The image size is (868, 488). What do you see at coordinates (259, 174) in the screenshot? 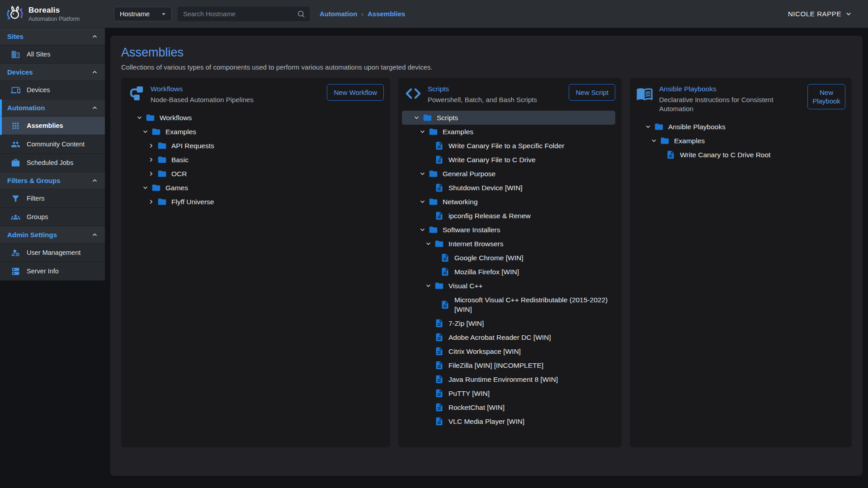
I see `tree-folder-ocr: OCR` at bounding box center [259, 174].